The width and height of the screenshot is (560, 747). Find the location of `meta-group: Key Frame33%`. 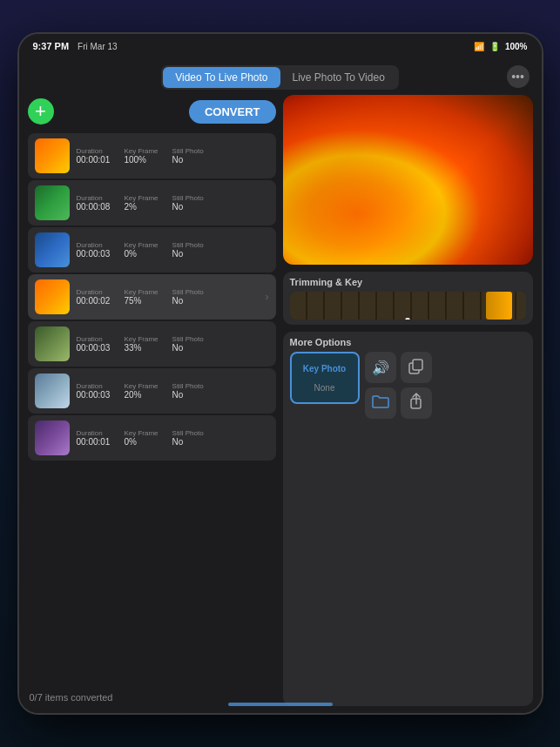

meta-group: Key Frame33% is located at coordinates (141, 344).